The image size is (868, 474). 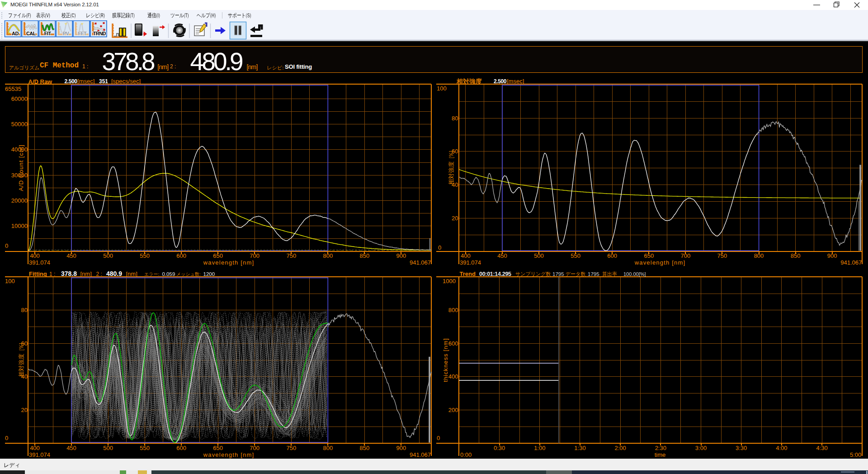 What do you see at coordinates (580, 448) in the screenshot?
I see `svg-text: 1:30` at bounding box center [580, 448].